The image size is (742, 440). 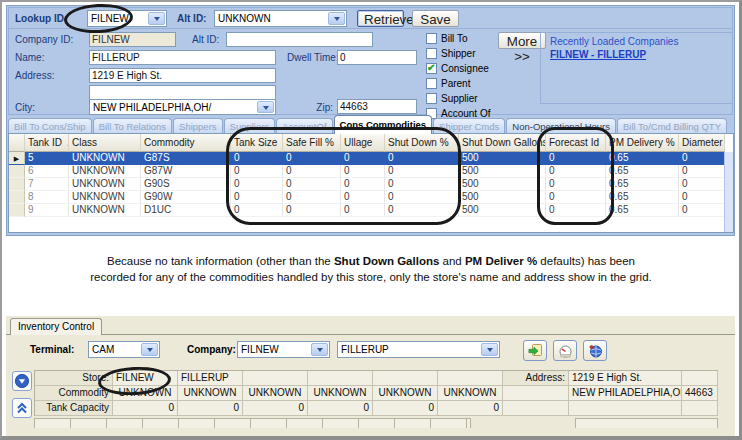 What do you see at coordinates (422, 158) in the screenshot?
I see `cell-shut-down-pct: 0` at bounding box center [422, 158].